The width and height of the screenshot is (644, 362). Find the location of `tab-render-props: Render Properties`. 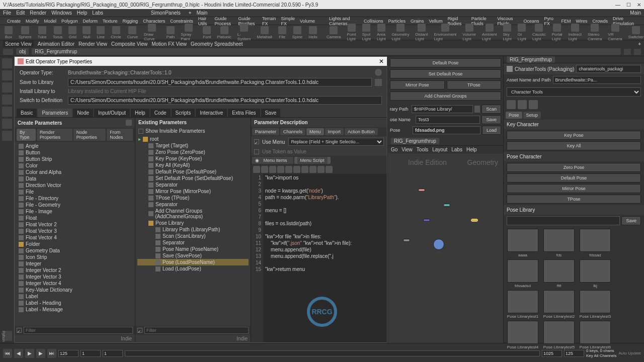

tab-render-props: Render Properties is located at coordinates (54, 135).